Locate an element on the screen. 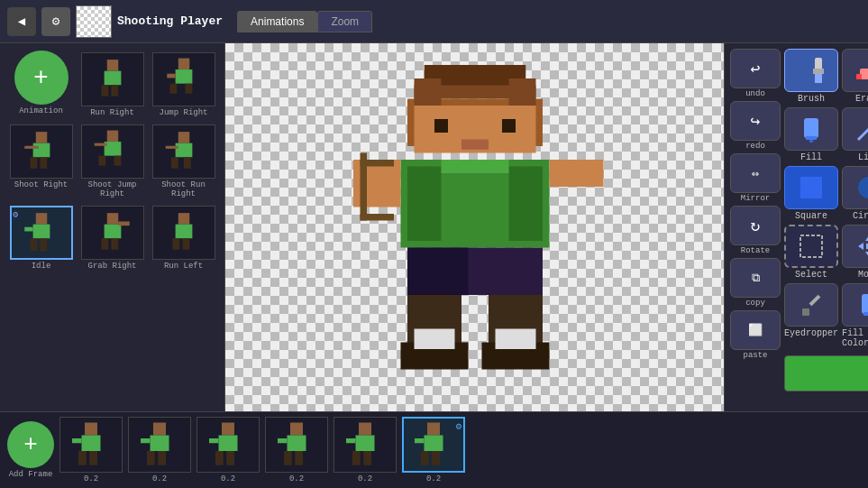  rotate-button: ↻ is located at coordinates (755, 226).